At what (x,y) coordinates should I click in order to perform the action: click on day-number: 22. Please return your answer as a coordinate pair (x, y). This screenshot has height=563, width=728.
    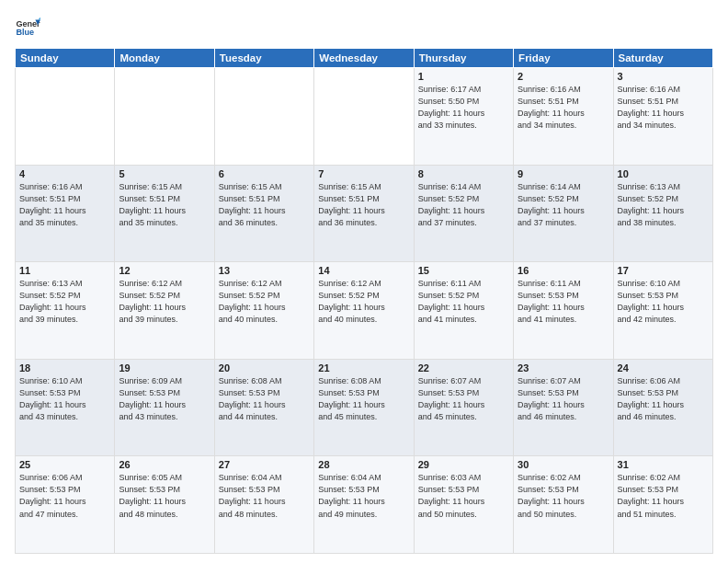
    Looking at the image, I should click on (463, 368).